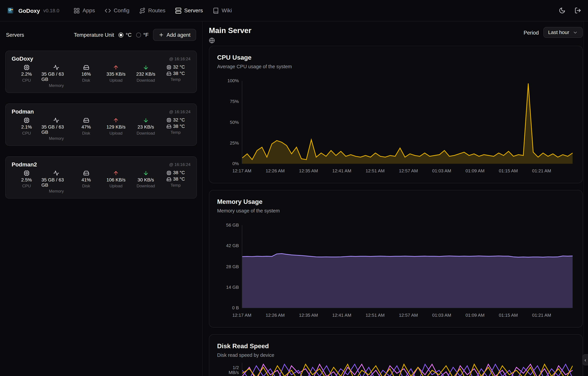 Image resolution: width=588 pixels, height=376 pixels. What do you see at coordinates (101, 125) in the screenshot?
I see `server-card: Podman @ 16:16:24 2.1% CPU 35 GB / 63 GB` at bounding box center [101, 125].